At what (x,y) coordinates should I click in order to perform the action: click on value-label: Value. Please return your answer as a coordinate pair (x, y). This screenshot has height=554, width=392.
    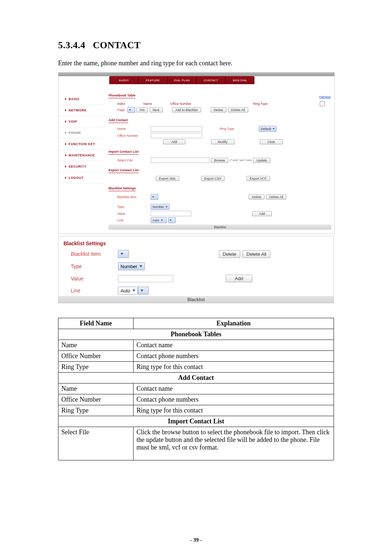
    Looking at the image, I should click on (133, 214).